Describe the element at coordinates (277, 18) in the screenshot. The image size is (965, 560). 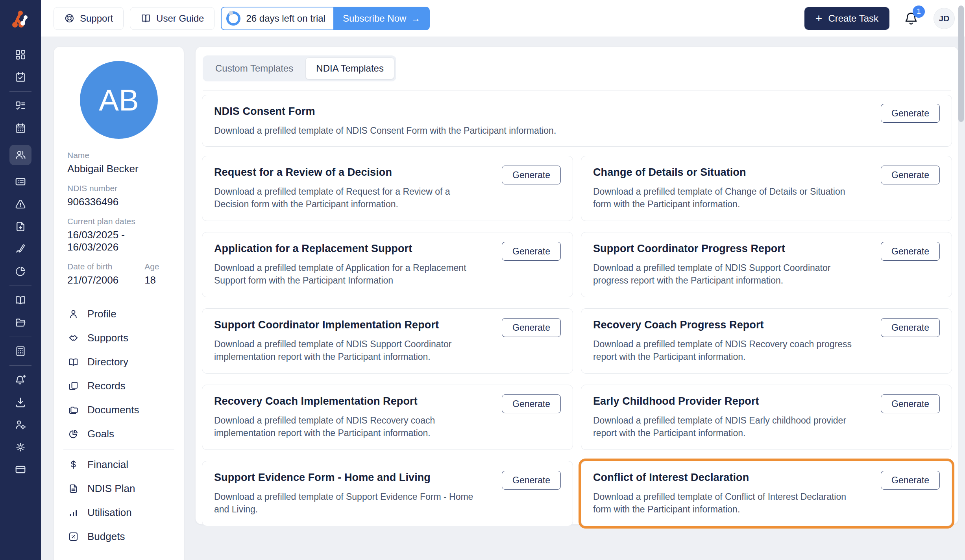
I see `trial-status: 26 days left on trial` at that location.